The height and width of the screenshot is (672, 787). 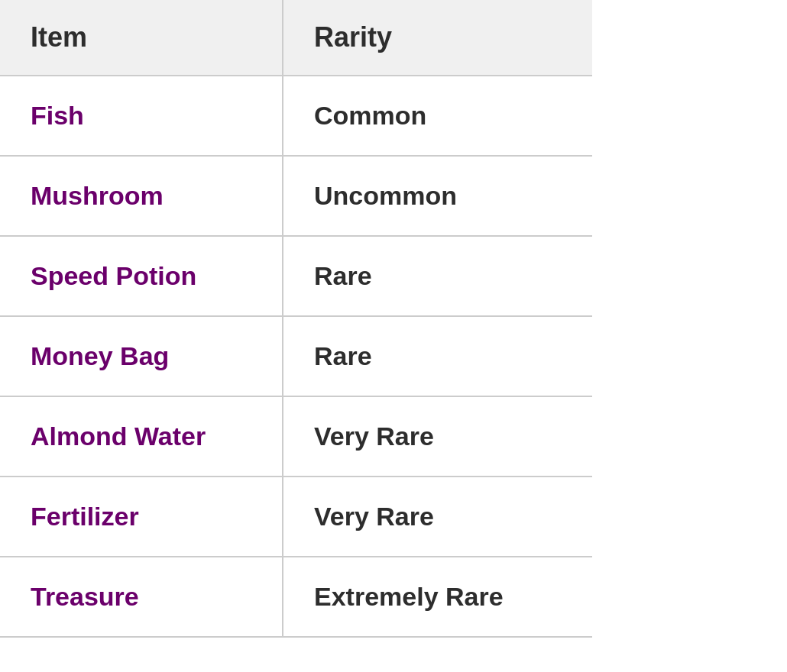 I want to click on table-row: Almond WaterVery Rare, so click(x=296, y=437).